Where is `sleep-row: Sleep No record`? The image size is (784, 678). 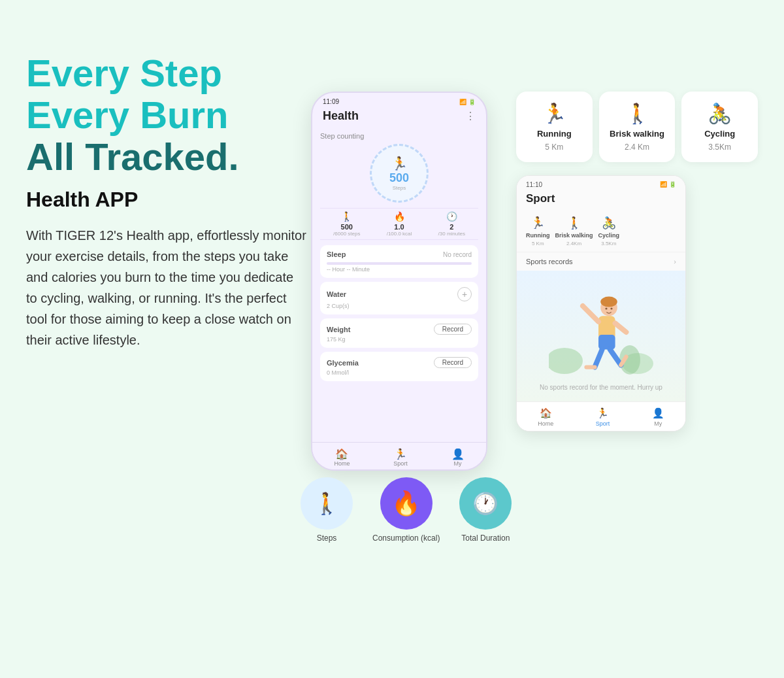 sleep-row: Sleep No record is located at coordinates (399, 254).